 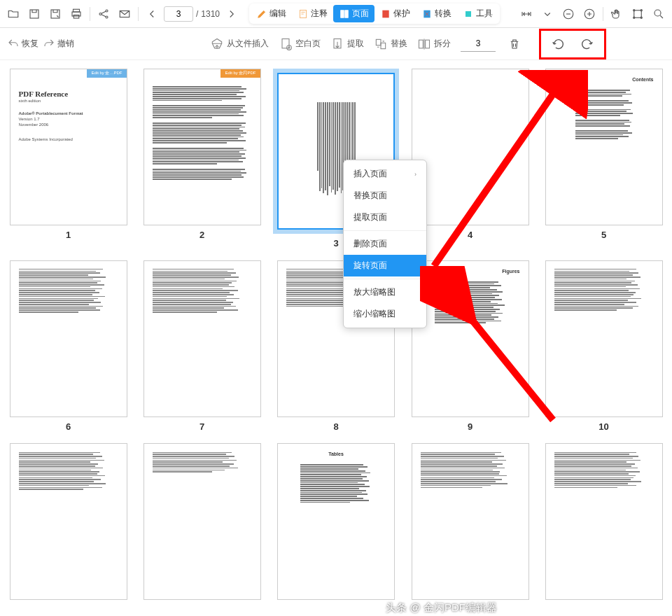 What do you see at coordinates (13, 14) in the screenshot?
I see `open-folder-icon` at bounding box center [13, 14].